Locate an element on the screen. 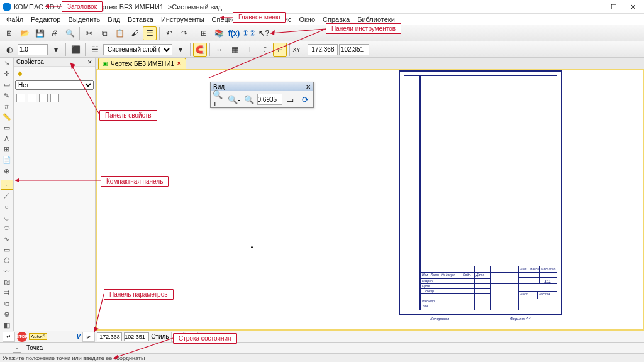 Image resolution: width=644 pixels, height=362 pixels. copy-icon: ⧉ is located at coordinates (104, 33).